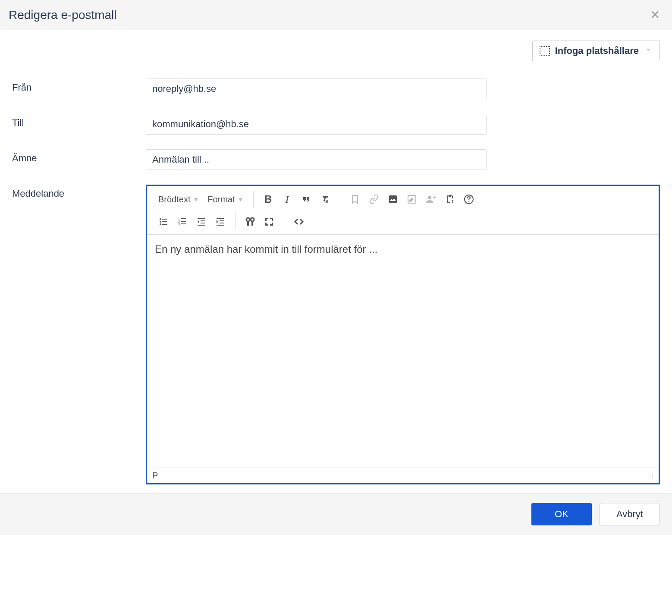 The image size is (672, 616). Describe the element at coordinates (79, 121) in the screenshot. I see `to-label: Till` at that location.